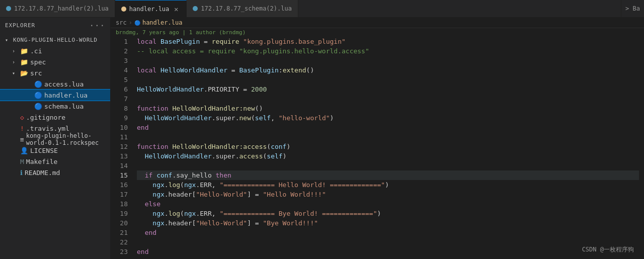 This screenshot has height=259, width=644. I want to click on sidebar-item-label: kong-plugin-hello-world-0.1-1.rockspec, so click(68, 139).